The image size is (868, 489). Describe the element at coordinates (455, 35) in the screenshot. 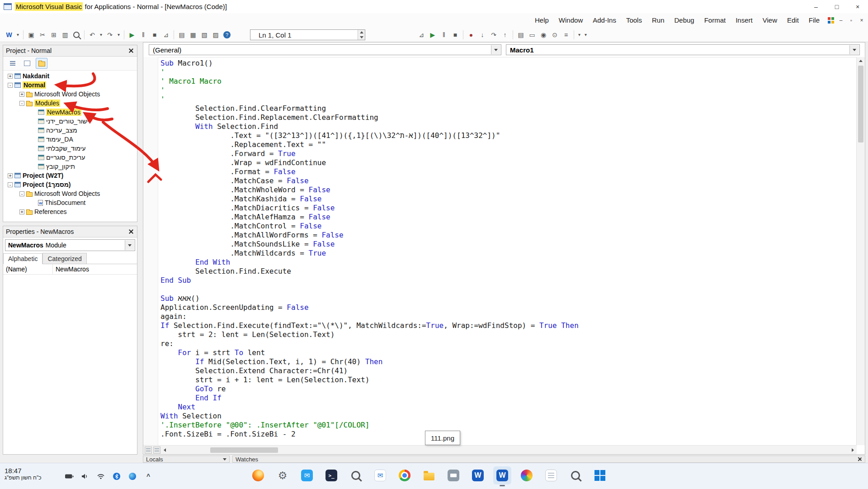

I see `reset-icon: ■` at that location.